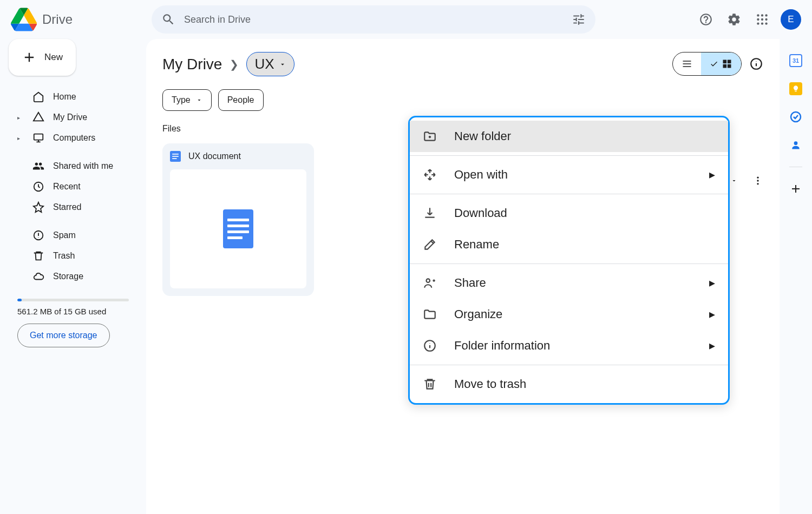 The width and height of the screenshot is (812, 514). What do you see at coordinates (73, 117) in the screenshot?
I see `nav-my-drive: ▸My Drive` at bounding box center [73, 117].